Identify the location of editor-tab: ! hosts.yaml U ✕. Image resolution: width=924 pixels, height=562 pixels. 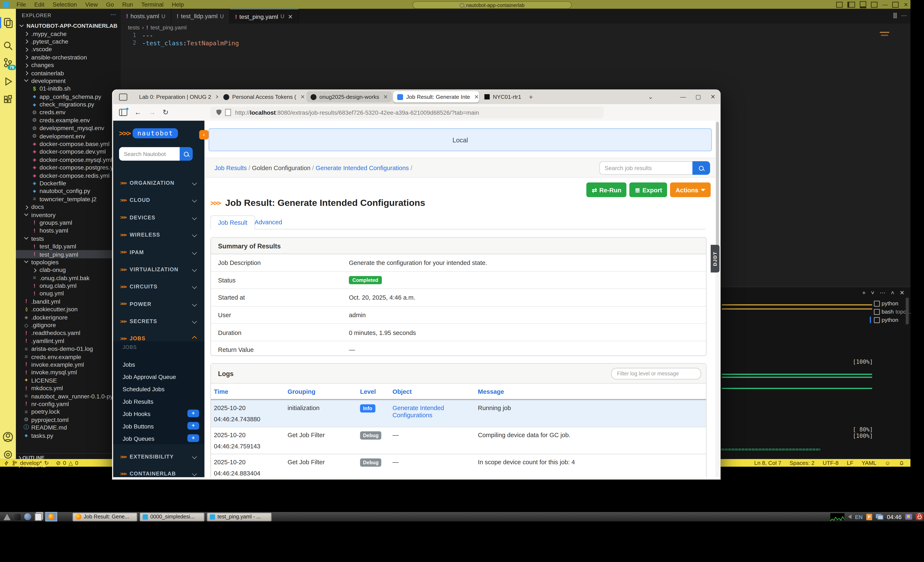
(146, 16).